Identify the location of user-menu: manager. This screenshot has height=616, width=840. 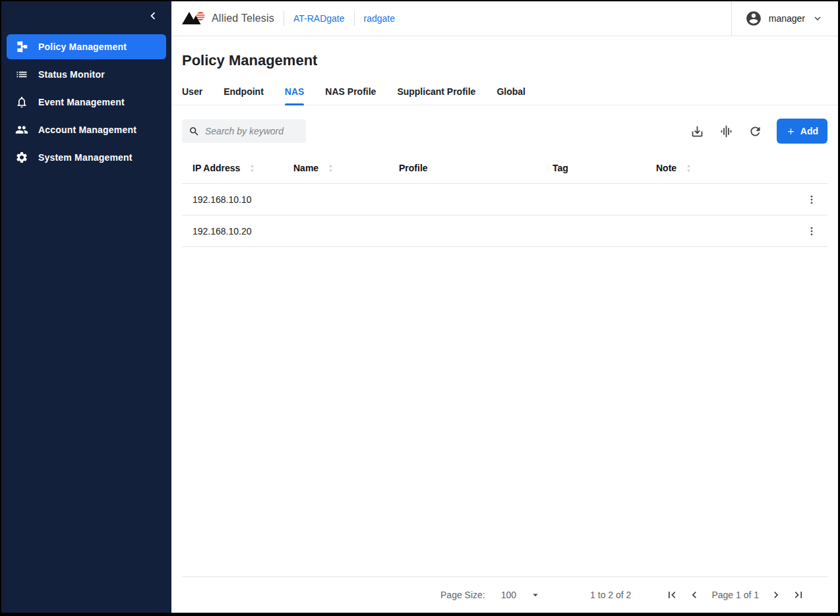
(785, 18).